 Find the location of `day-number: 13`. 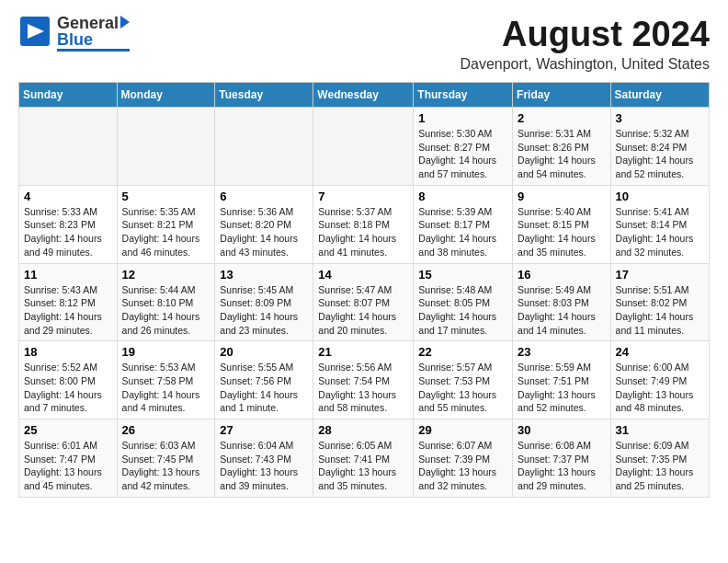

day-number: 13 is located at coordinates (264, 274).